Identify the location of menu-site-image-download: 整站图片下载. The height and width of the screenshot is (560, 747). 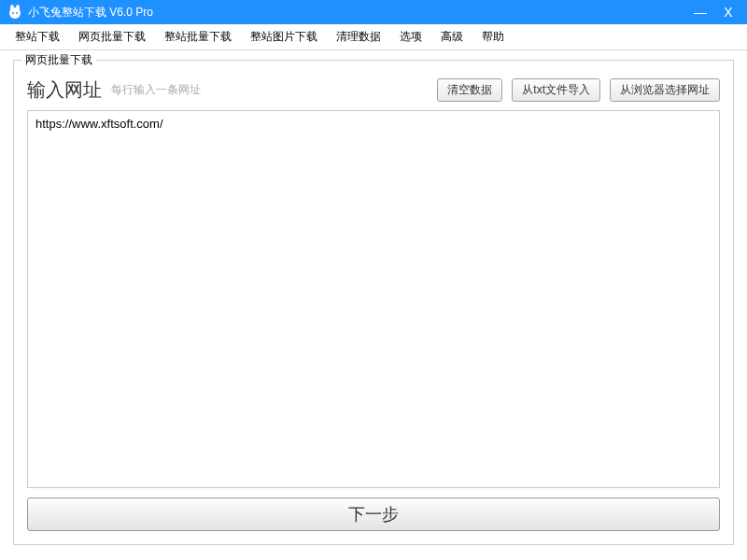
(284, 37).